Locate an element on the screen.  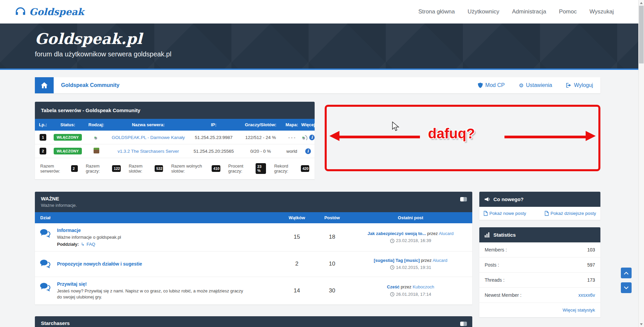
forum-link: Propozycje nowych działów i sugestie is located at coordinates (100, 264).